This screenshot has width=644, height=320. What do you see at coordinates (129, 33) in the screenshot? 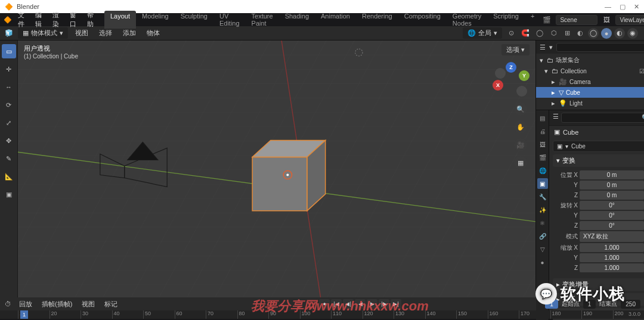
I see `menu-add: 添加` at bounding box center [129, 33].